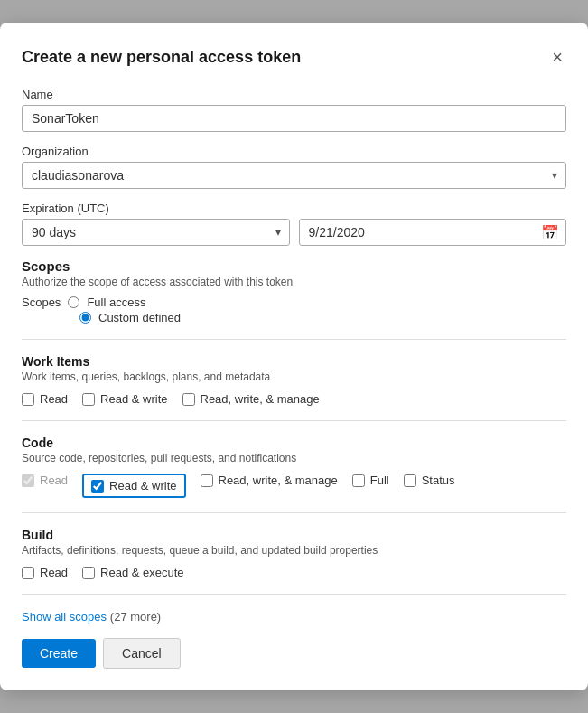 The image size is (588, 713). I want to click on code-rwm-label: Read, write, & manage, so click(278, 481).